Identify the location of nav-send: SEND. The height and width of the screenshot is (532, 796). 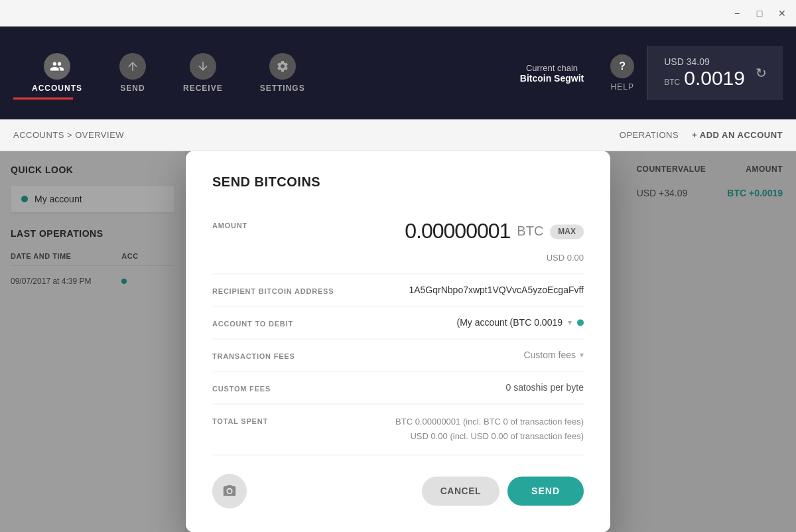
(133, 73).